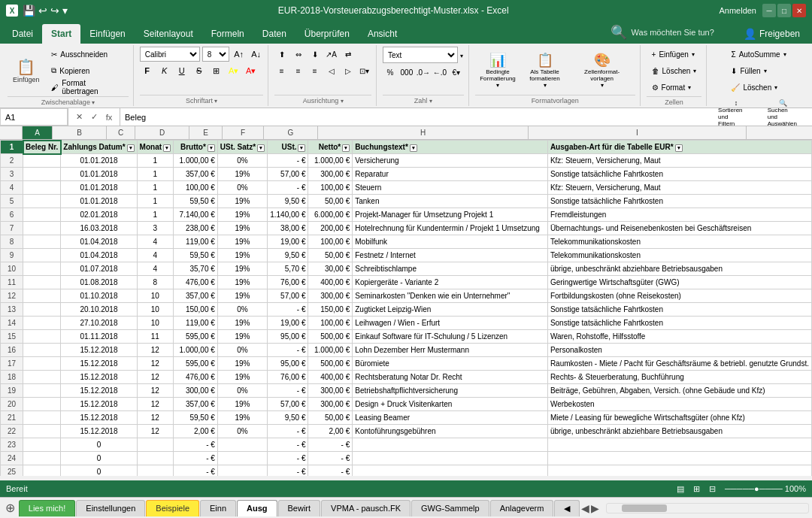 The height and width of the screenshot is (518, 812). Describe the element at coordinates (680, 432) in the screenshot. I see `table-cell: übrige, unbeschränkt abziehbare Betriebs…` at that location.